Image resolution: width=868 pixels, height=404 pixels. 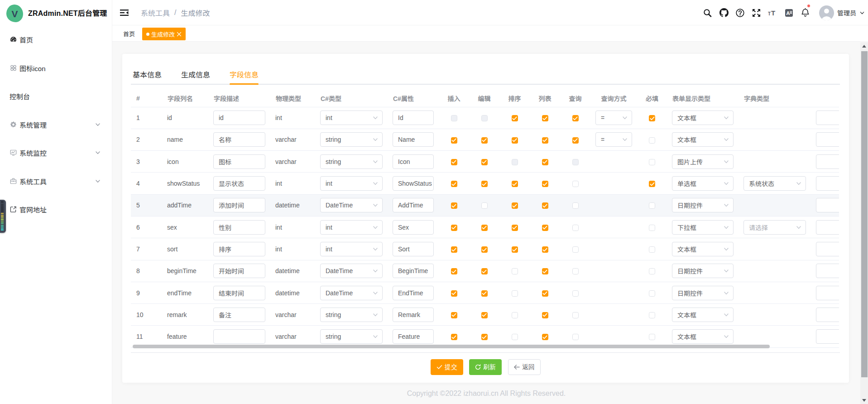 I want to click on tab-basic-info: 基本信息, so click(x=147, y=75).